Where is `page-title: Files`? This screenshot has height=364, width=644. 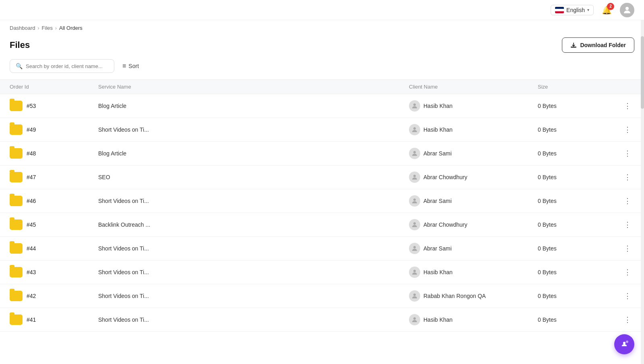
page-title: Files is located at coordinates (20, 45).